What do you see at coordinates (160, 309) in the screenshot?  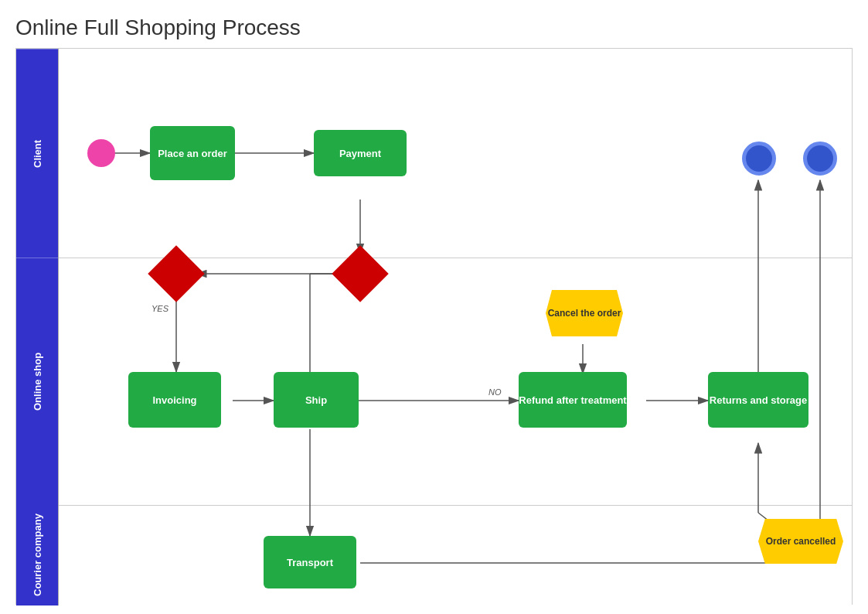 I see `yes-label-1: YES` at bounding box center [160, 309].